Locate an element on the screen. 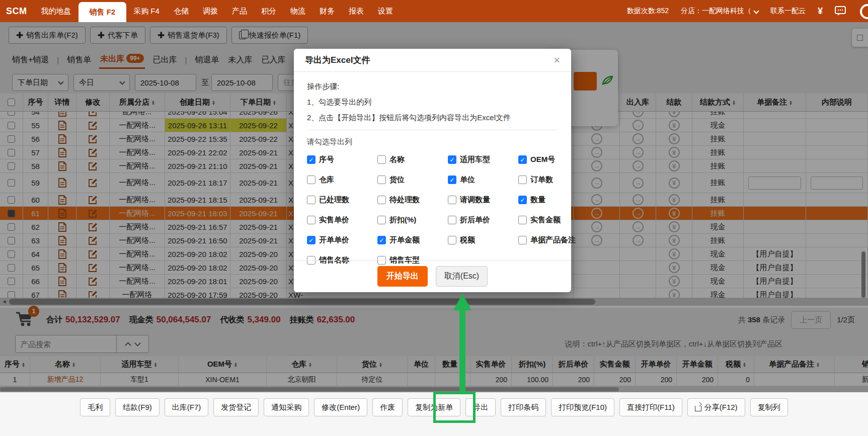 This screenshot has width=868, height=436. nav-item-产品: 产品 is located at coordinates (240, 11).